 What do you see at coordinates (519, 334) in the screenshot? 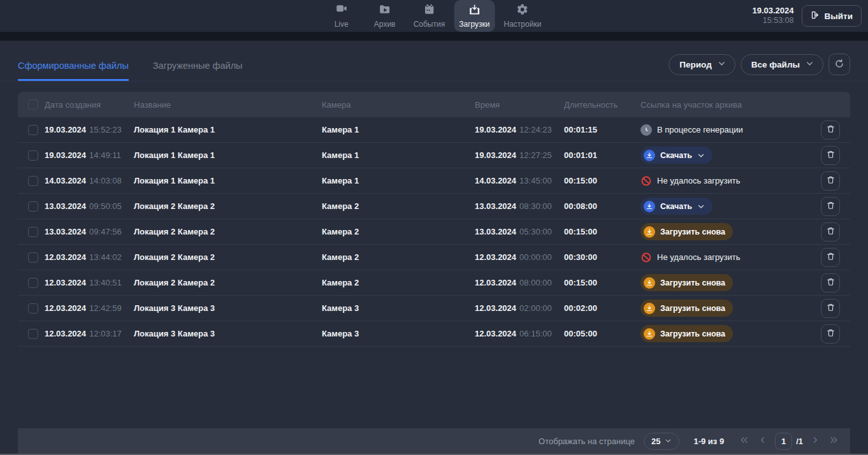
I see `cell-time: 12.03.202406:15:00` at bounding box center [519, 334].